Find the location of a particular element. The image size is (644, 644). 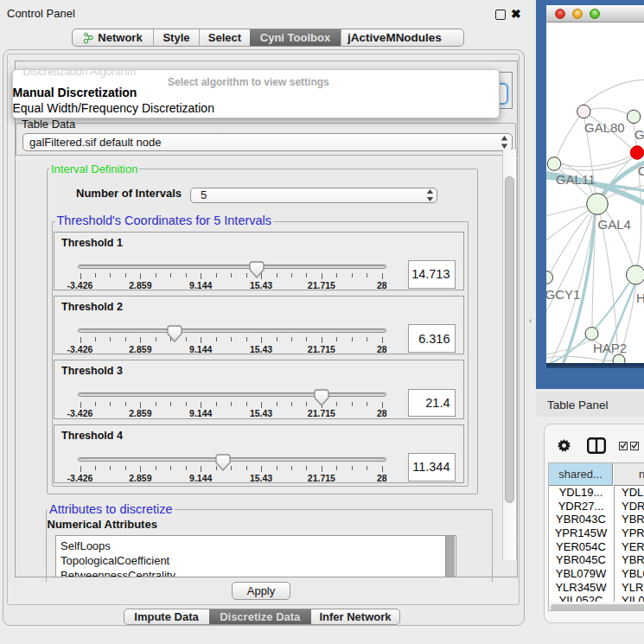

svg-text: GCY1 is located at coordinates (564, 294).